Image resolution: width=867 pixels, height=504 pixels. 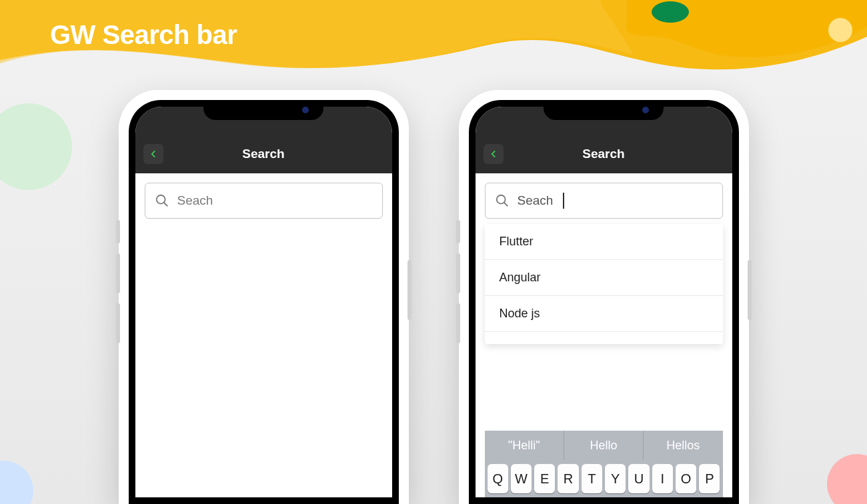 What do you see at coordinates (568, 479) in the screenshot?
I see `key-r: R` at bounding box center [568, 479].